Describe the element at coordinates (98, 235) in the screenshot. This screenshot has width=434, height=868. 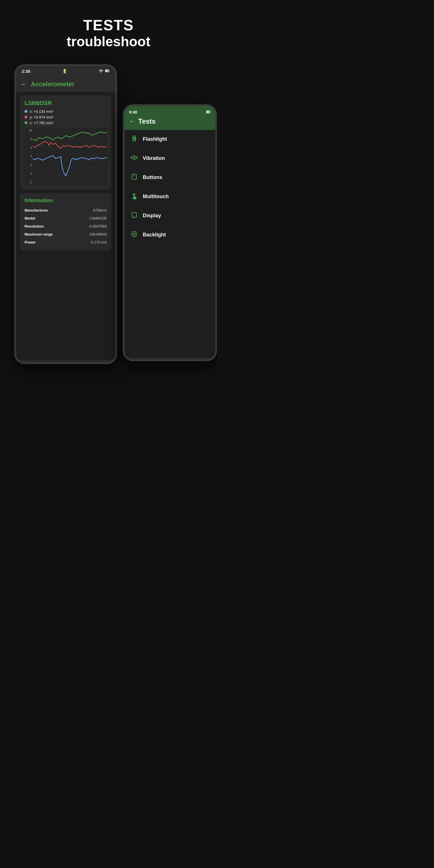
I see `info-value-maxrange: 156.90640` at that location.